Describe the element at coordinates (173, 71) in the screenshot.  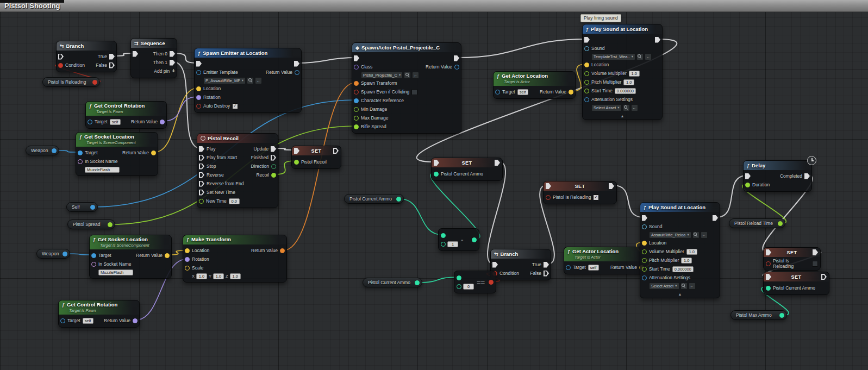
I see `add-pin-icon: +` at that location.